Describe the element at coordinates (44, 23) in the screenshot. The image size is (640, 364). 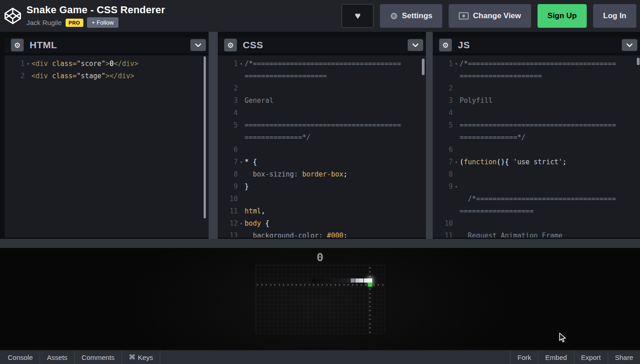
I see `author-link: Jack Rugile` at that location.